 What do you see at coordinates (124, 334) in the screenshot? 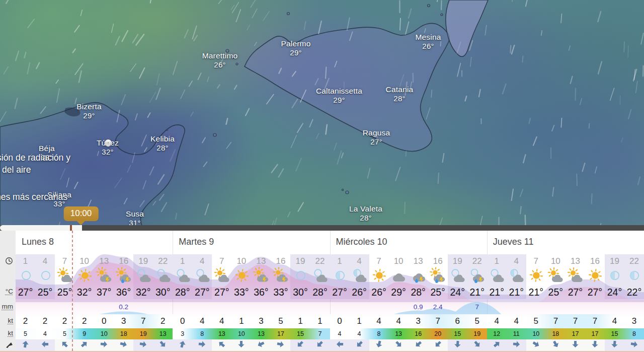
I see `gust-cell: 18` at bounding box center [124, 334].